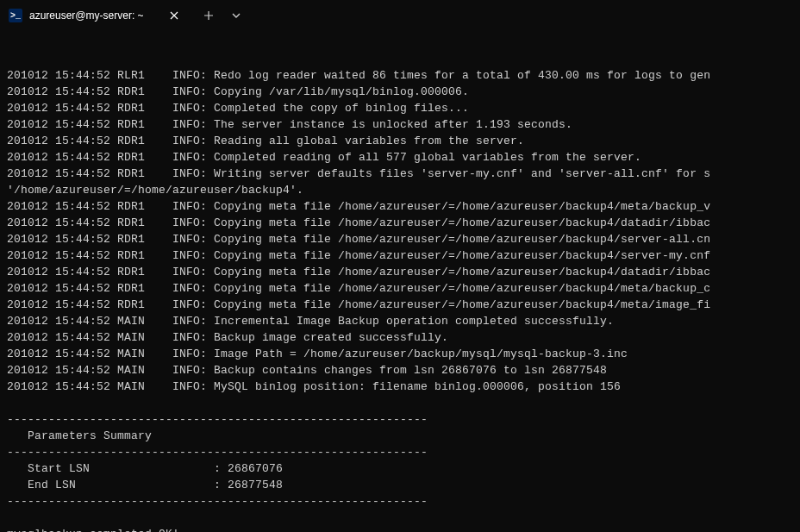 The height and width of the screenshot is (532, 800). Describe the element at coordinates (400, 91) in the screenshot. I see `log-line: 201012 15:44:52 RDR1 INFO: Copying /var/…` at that location.